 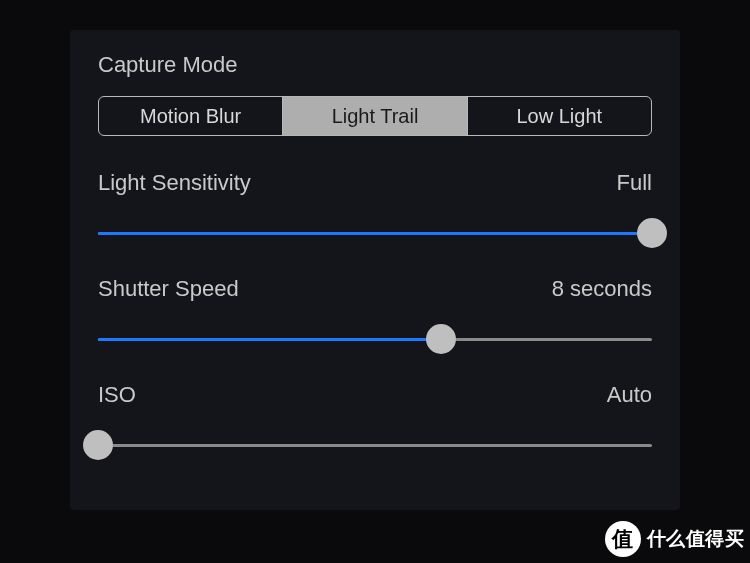 I want to click on watermark-badge-icon: 值, so click(x=623, y=539).